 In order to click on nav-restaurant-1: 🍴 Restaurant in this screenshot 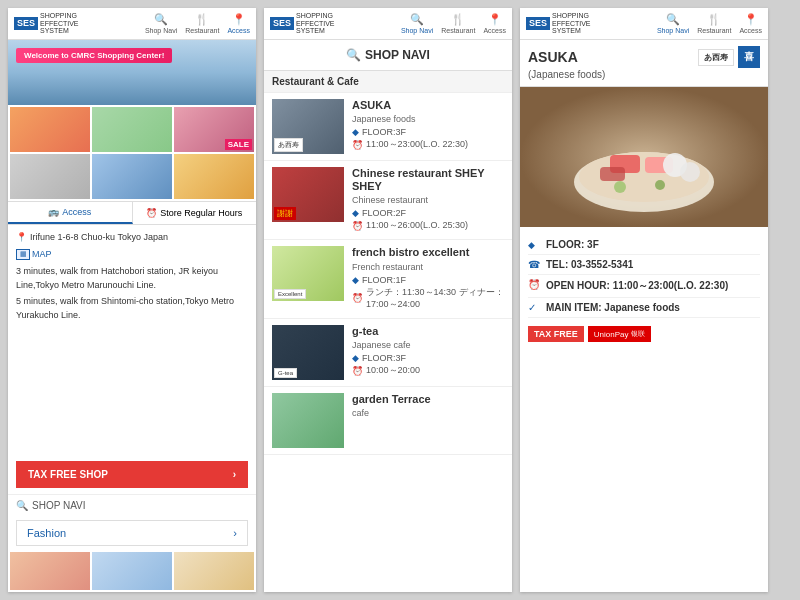, I will do `click(202, 24)`.